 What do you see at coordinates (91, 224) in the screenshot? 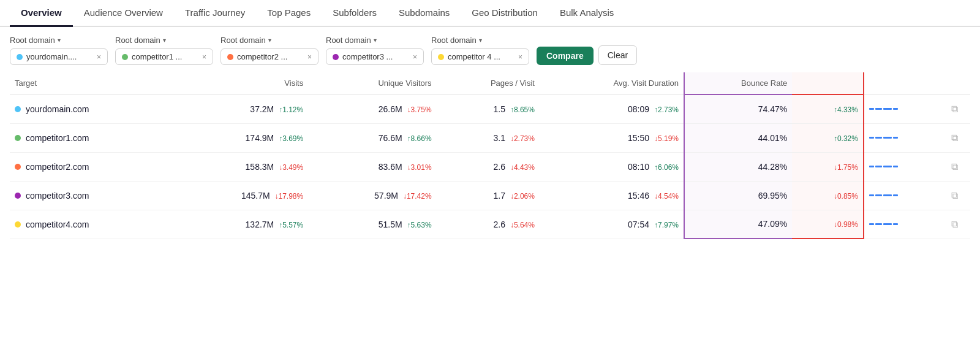
I see `domain-cell: competitor4.com` at bounding box center [91, 224].